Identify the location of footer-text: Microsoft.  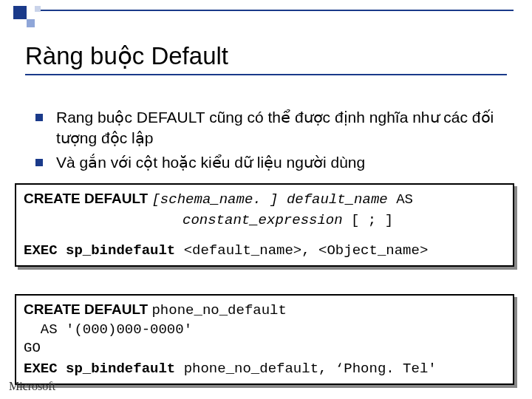
(33, 386).